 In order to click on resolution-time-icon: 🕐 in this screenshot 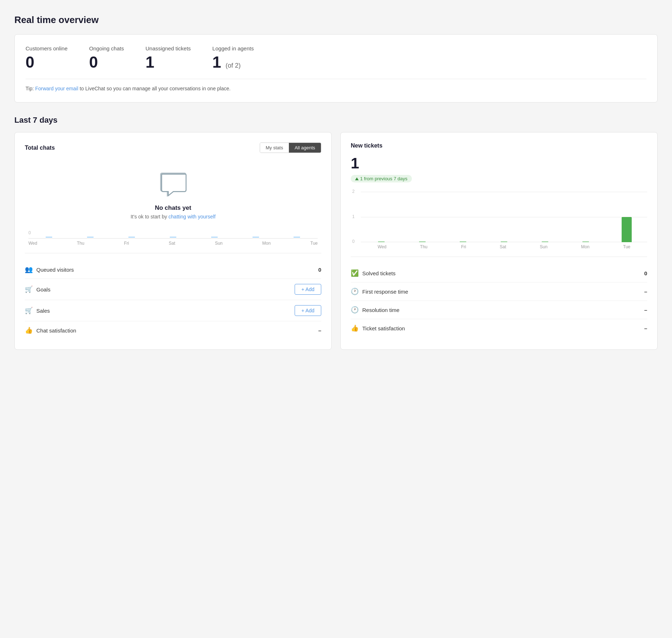, I will do `click(355, 310)`.